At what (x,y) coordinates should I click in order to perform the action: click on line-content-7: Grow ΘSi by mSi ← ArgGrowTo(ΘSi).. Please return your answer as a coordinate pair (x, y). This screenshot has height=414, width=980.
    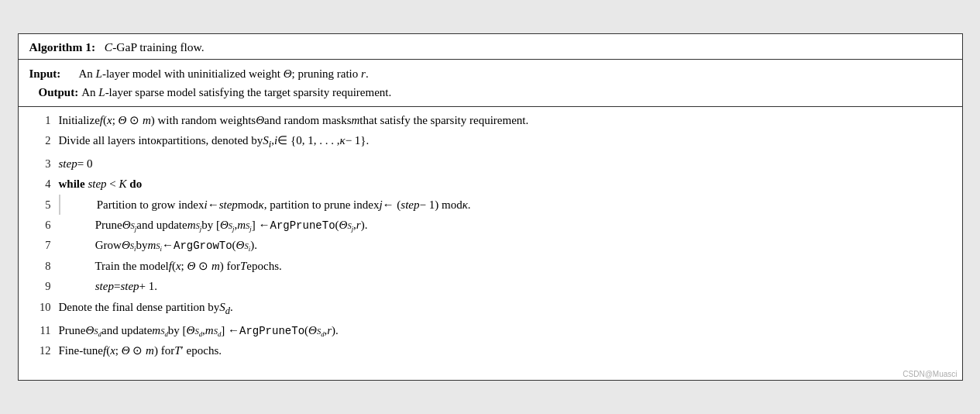
    Looking at the image, I should click on (505, 245).